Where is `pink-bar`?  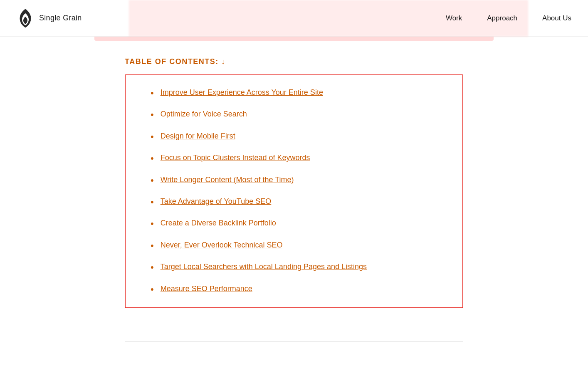 pink-bar is located at coordinates (294, 39).